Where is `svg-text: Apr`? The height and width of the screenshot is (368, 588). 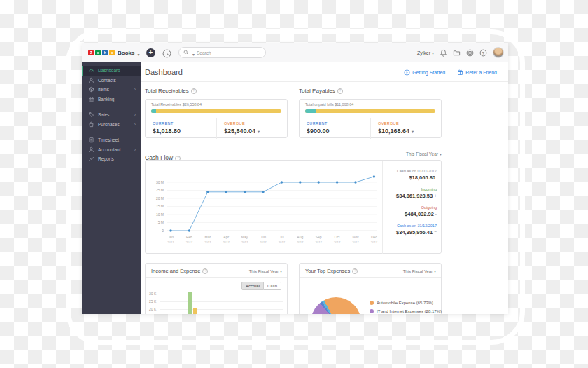
svg-text: Apr is located at coordinates (226, 237).